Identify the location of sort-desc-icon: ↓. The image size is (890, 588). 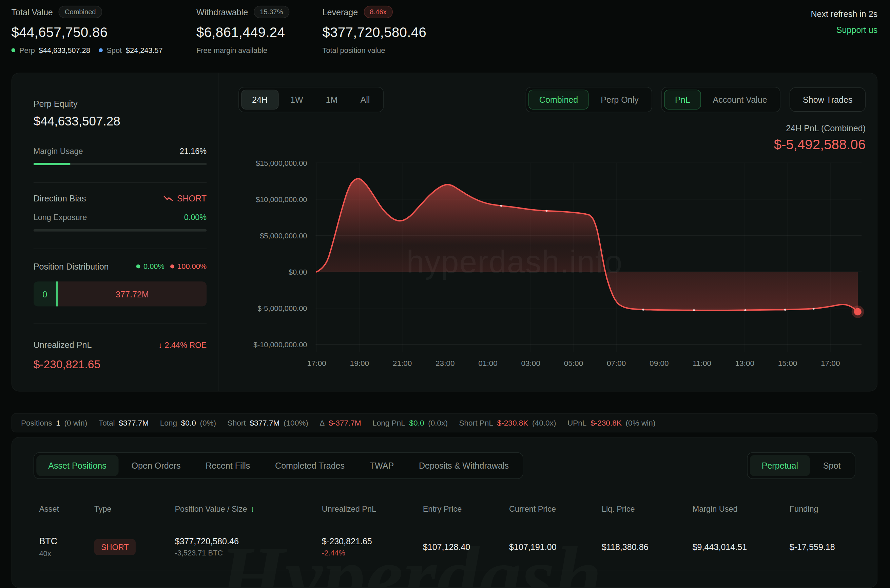
(253, 509).